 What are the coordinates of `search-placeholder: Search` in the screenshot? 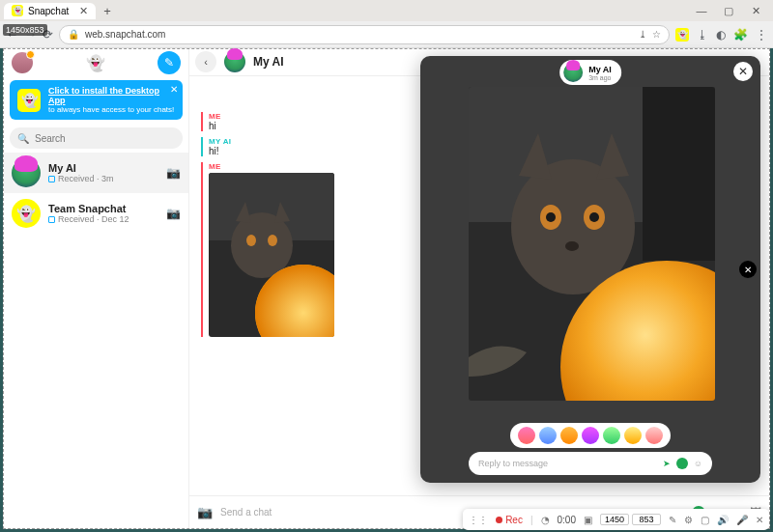 It's located at (50, 139).